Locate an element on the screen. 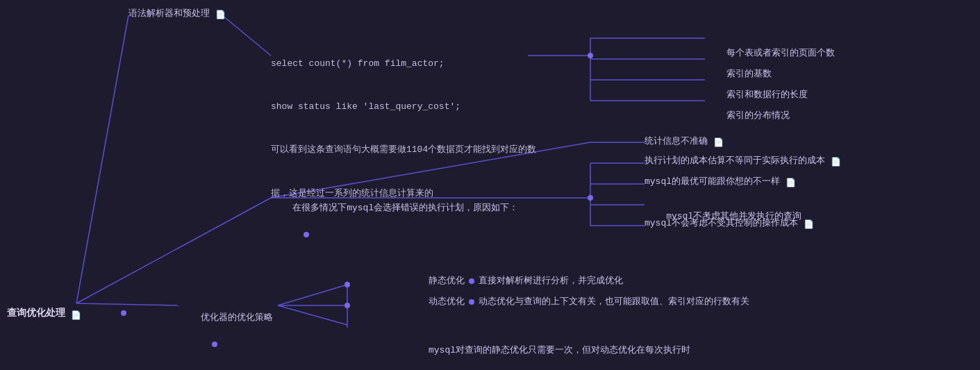 The image size is (980, 370). dynamic-opt-label: 动态优化 is located at coordinates (447, 302).